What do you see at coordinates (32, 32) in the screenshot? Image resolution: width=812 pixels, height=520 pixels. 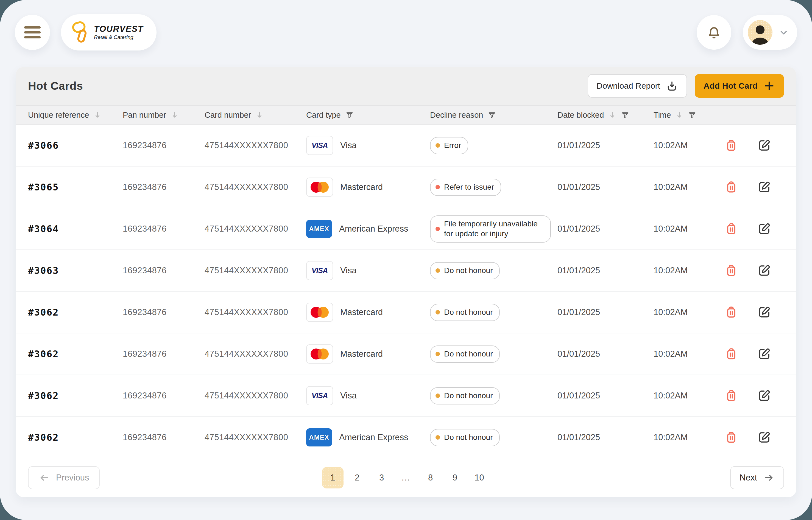 I see `menu-button` at bounding box center [32, 32].